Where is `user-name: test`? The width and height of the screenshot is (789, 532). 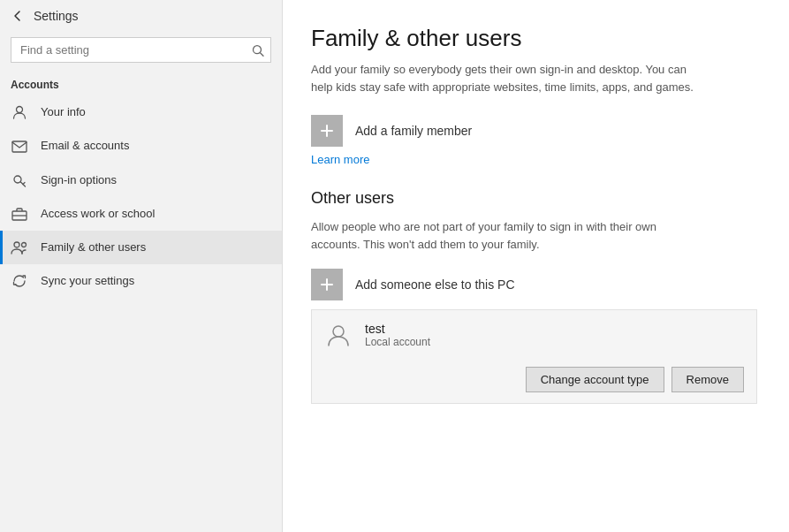
user-name: test is located at coordinates (398, 329).